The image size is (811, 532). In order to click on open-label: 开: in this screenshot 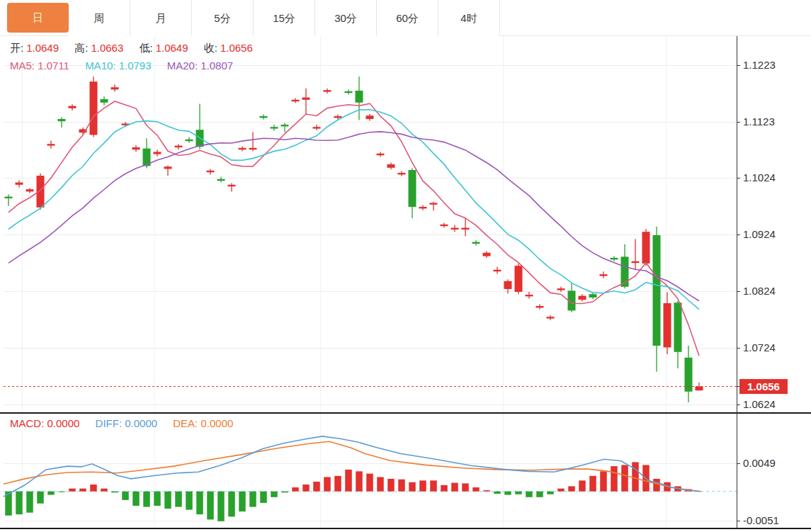, I will do `click(17, 48)`.